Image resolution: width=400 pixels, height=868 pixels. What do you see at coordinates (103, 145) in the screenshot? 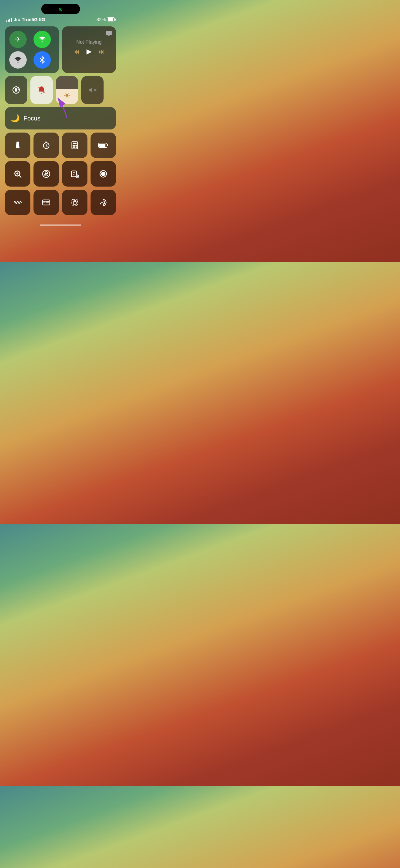
I see `battery-widget-button` at bounding box center [103, 145].